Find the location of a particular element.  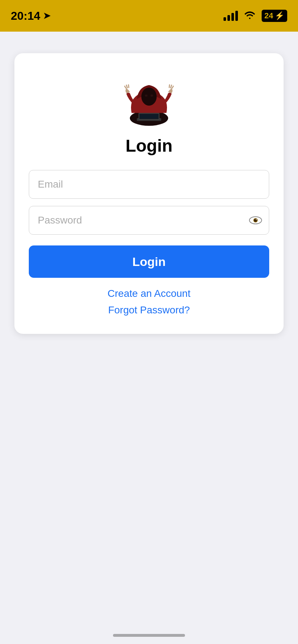

forgot-password-link: Forgot Password? is located at coordinates (149, 310).